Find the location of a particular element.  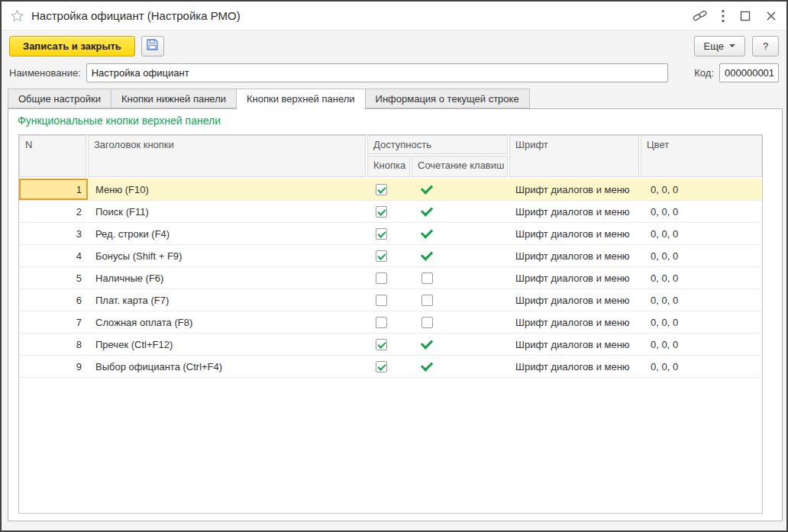

button-caption-cell: Поиск (F11) is located at coordinates (228, 211).